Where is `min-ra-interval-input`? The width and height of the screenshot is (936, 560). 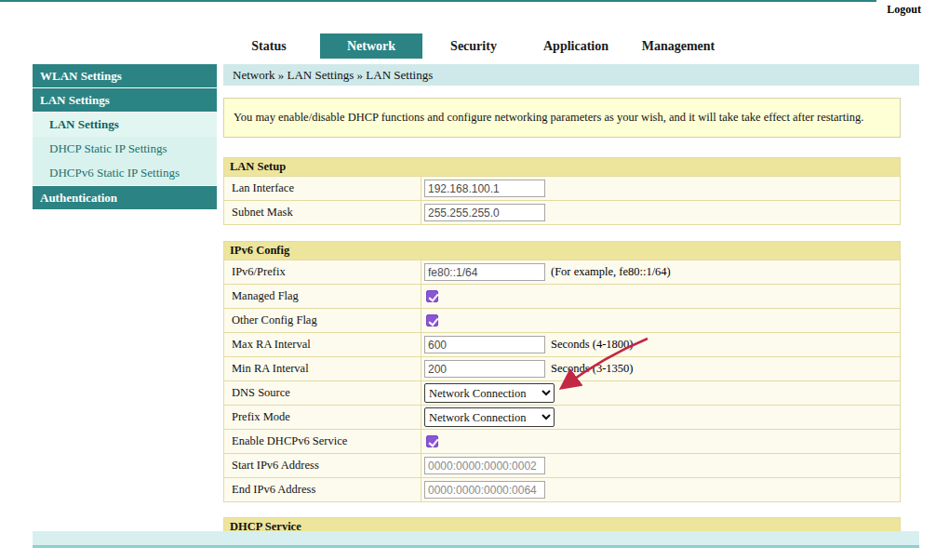 min-ra-interval-input is located at coordinates (485, 368).